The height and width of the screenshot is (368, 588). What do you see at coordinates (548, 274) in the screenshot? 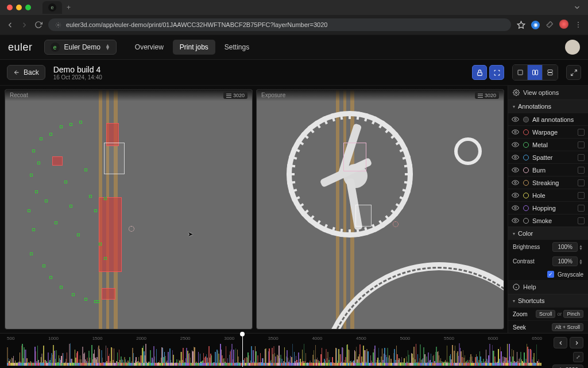
I see `grayscale-row: ✓ Grayscale` at bounding box center [548, 274].